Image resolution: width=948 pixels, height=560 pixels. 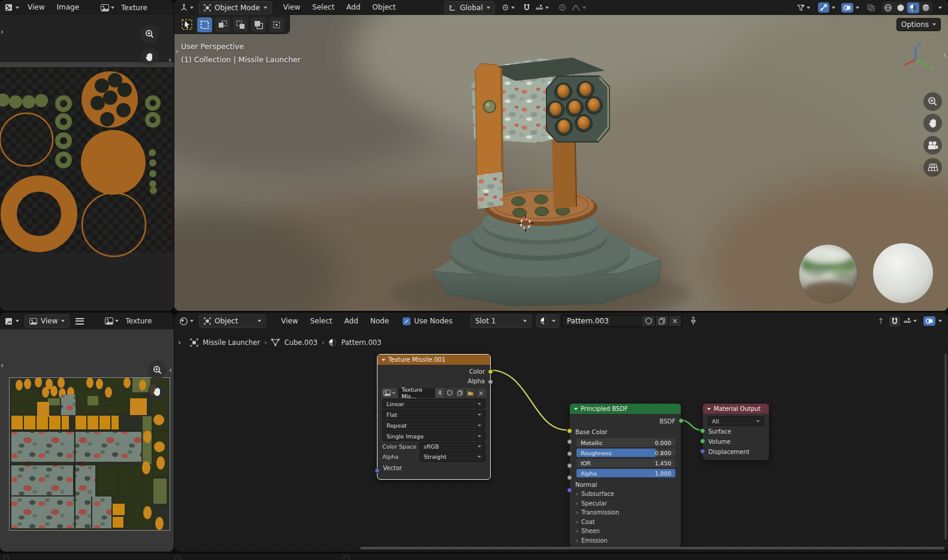 I want to click on section-specular: ›Specular, so click(x=626, y=504).